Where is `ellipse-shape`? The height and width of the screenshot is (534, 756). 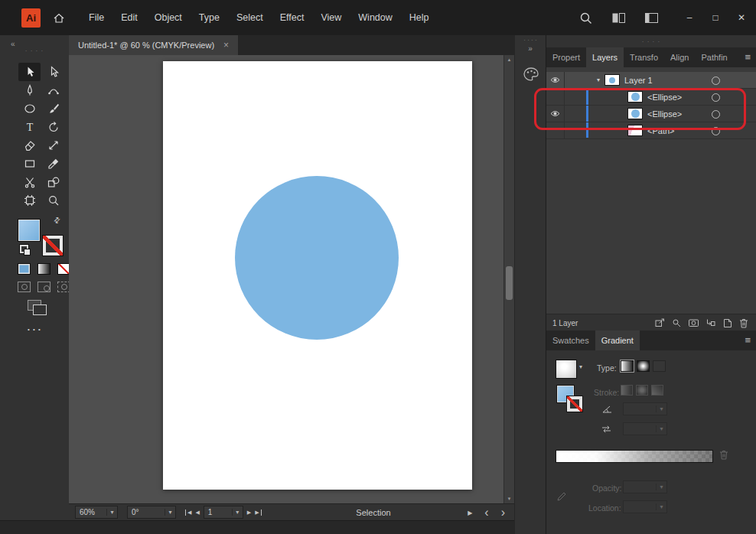 ellipse-shape is located at coordinates (317, 258).